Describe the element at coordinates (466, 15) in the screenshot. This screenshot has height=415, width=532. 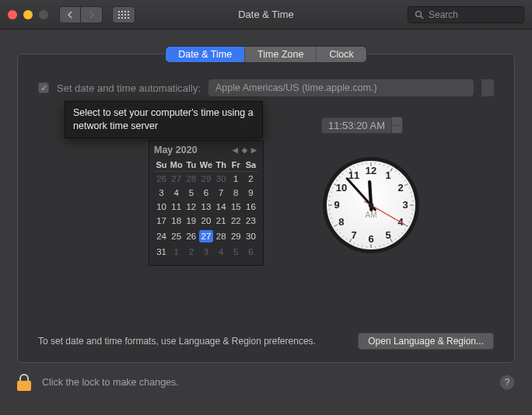
I see `search-field: Search` at that location.